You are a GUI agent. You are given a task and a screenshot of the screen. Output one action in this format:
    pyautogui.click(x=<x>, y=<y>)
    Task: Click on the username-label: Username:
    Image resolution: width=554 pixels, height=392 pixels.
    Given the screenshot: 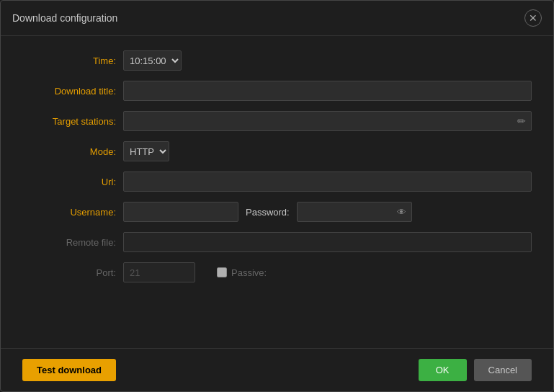 What is the action you would take?
    pyautogui.click(x=69, y=212)
    